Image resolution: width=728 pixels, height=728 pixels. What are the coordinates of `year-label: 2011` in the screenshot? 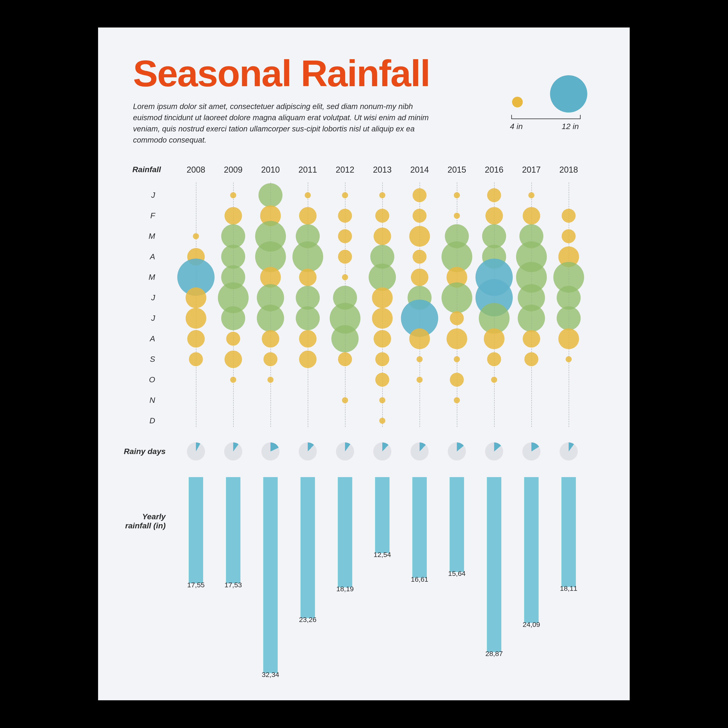 It's located at (308, 170).